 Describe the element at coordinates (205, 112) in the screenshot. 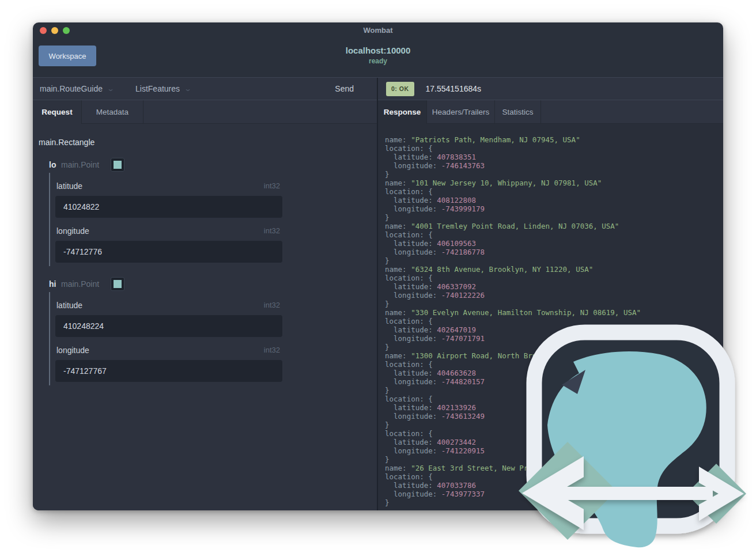

I see `request-tabbar: RequestMetadata` at that location.